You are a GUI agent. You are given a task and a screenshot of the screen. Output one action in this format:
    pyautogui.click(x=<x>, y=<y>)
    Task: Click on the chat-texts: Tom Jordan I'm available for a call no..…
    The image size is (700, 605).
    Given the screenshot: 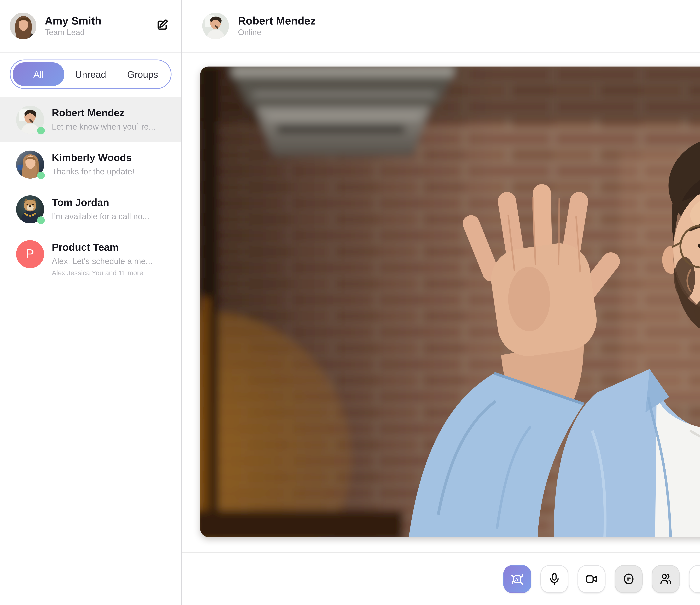 What is the action you would take?
    pyautogui.click(x=101, y=209)
    